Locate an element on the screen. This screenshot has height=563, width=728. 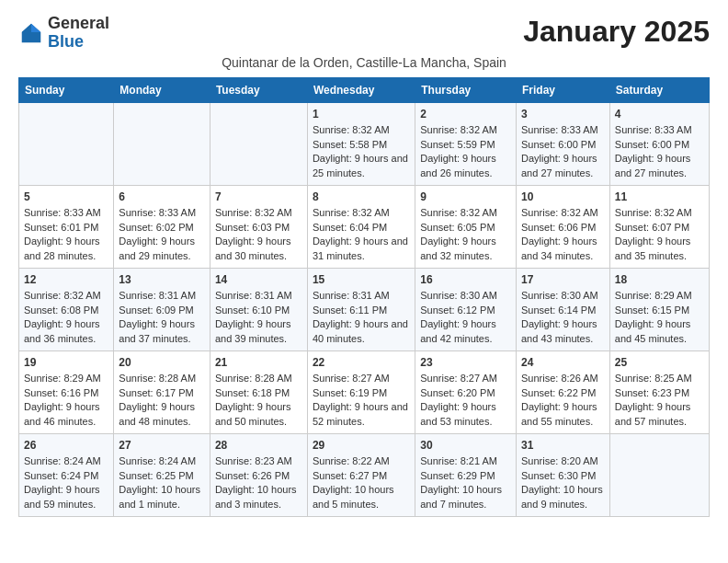
day-info: Sunset: 5:59 PM is located at coordinates (465, 145).